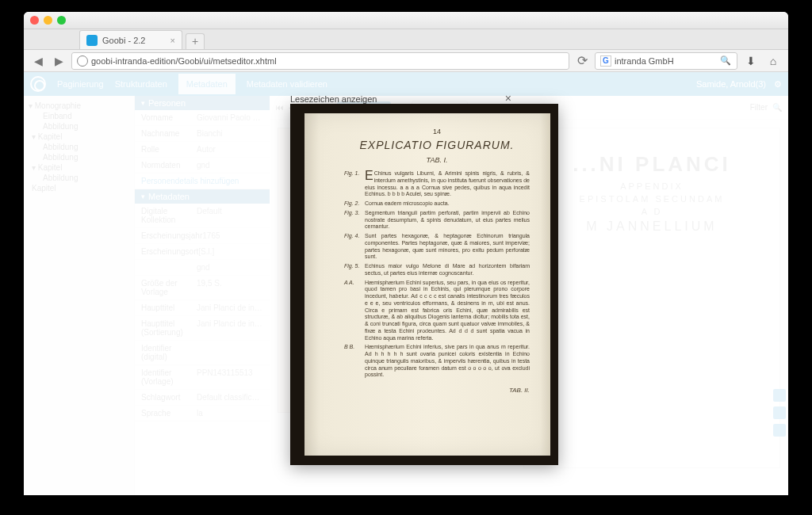 The height and width of the screenshot is (515, 812). Describe the element at coordinates (666, 61) in the screenshot. I see `search-box: G intranda GmbH 🔍` at that location.